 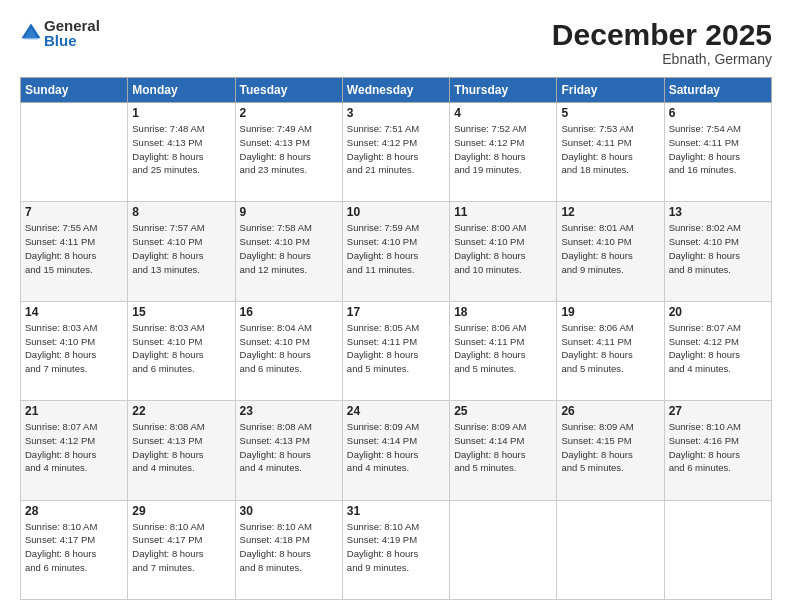 I want to click on month-title: December 2025, so click(x=662, y=34).